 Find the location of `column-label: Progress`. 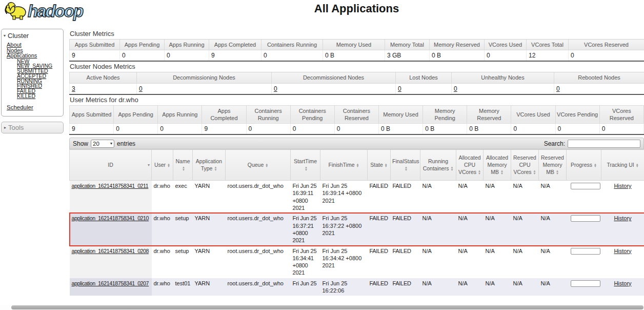

column-label: Progress is located at coordinates (581, 165).